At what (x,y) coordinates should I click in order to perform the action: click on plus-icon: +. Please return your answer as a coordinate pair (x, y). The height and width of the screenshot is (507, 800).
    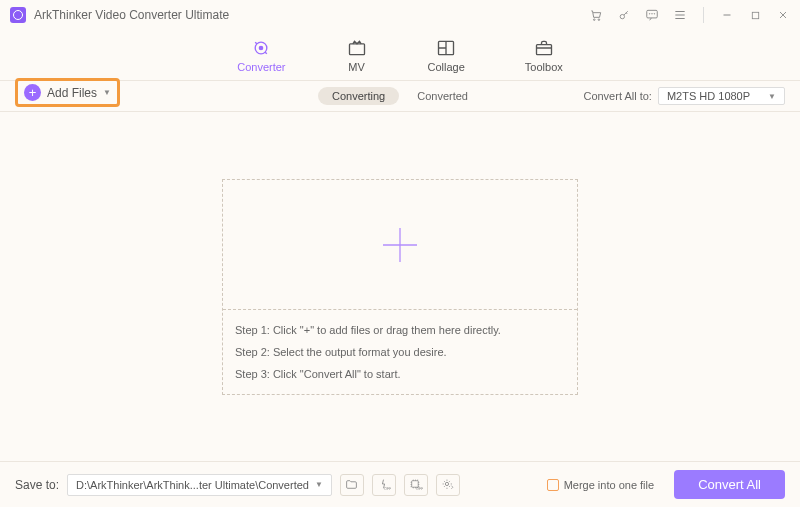
    Looking at the image, I should click on (32, 92).